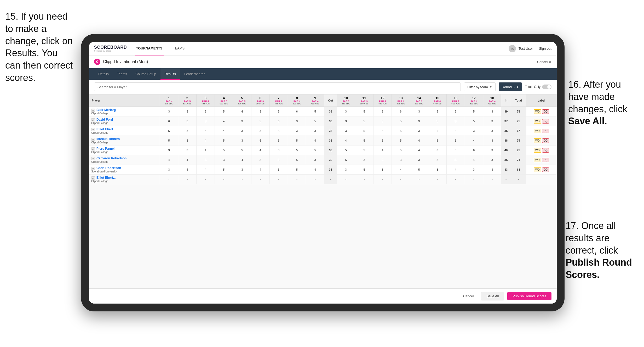  What do you see at coordinates (437, 180) in the screenshot?
I see `score-hole-15: -` at bounding box center [437, 180].